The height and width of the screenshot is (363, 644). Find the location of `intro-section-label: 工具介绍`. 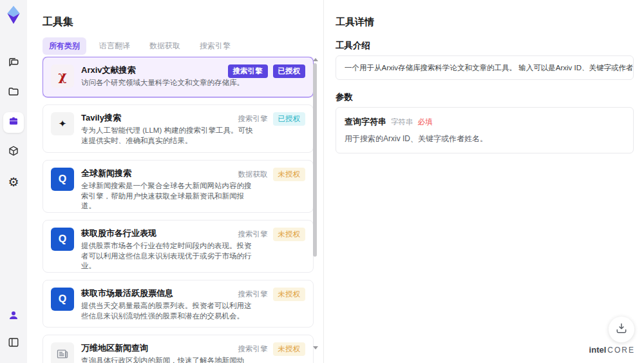

intro-section-label: 工具介绍 is located at coordinates (353, 46).